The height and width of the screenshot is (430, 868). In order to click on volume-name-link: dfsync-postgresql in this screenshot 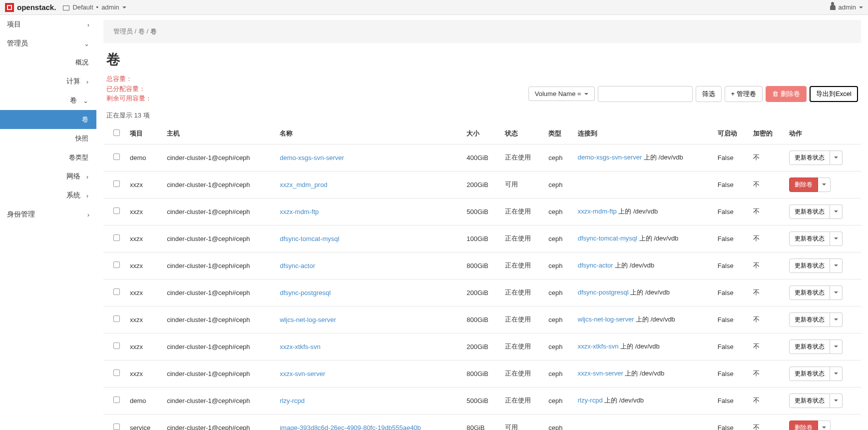, I will do `click(305, 293)`.